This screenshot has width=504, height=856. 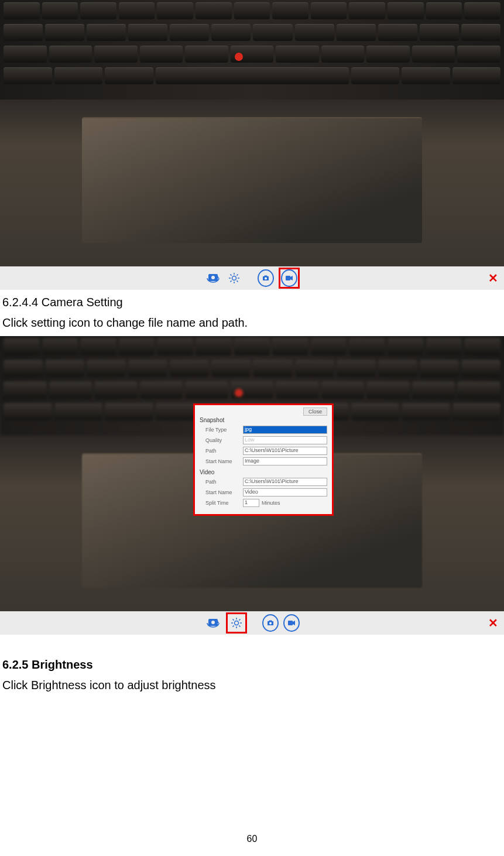 What do you see at coordinates (251, 503) in the screenshot?
I see `split-time-select: 1` at bounding box center [251, 503].